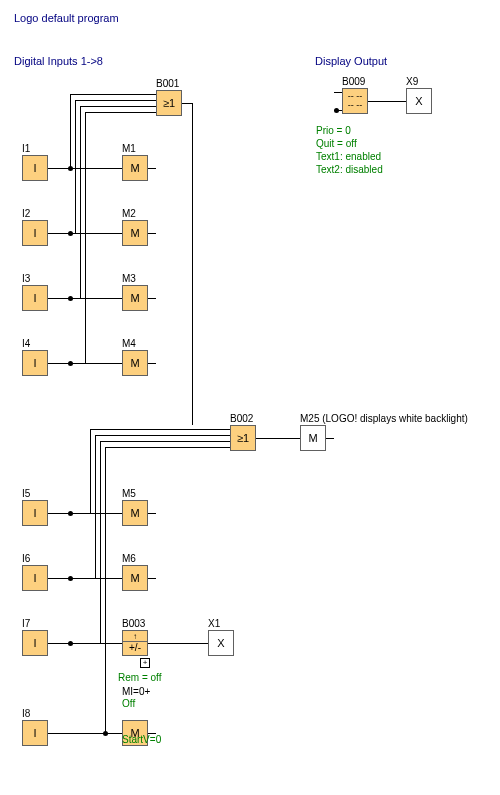 This screenshot has width=500, height=795. I want to click on section-right-title: Display Output, so click(351, 61).